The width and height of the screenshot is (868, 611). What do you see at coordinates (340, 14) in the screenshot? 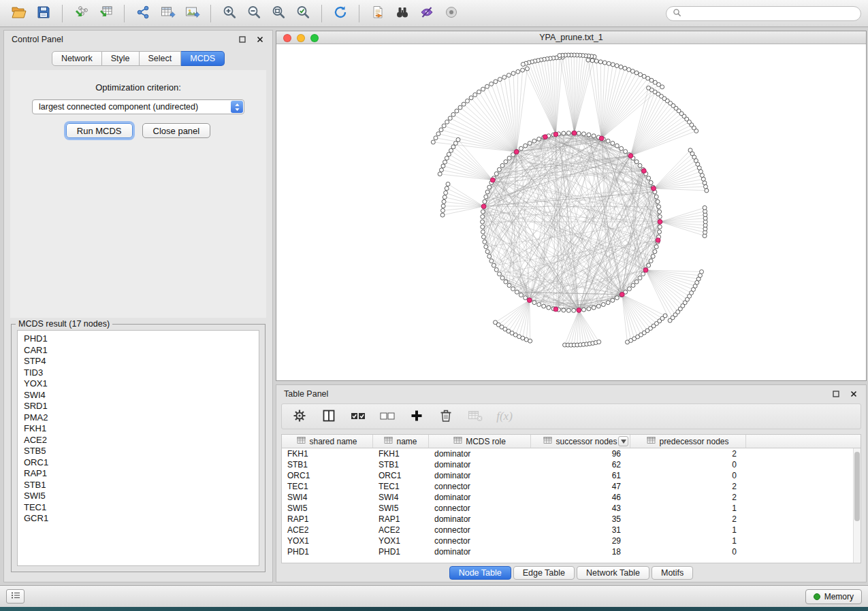
I see `refresh-layout-button` at bounding box center [340, 14].